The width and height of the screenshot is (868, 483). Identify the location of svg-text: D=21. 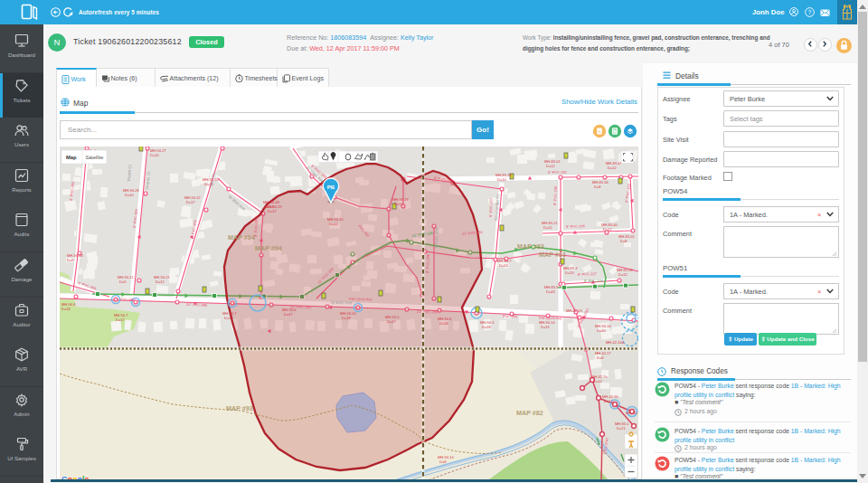
(621, 429).